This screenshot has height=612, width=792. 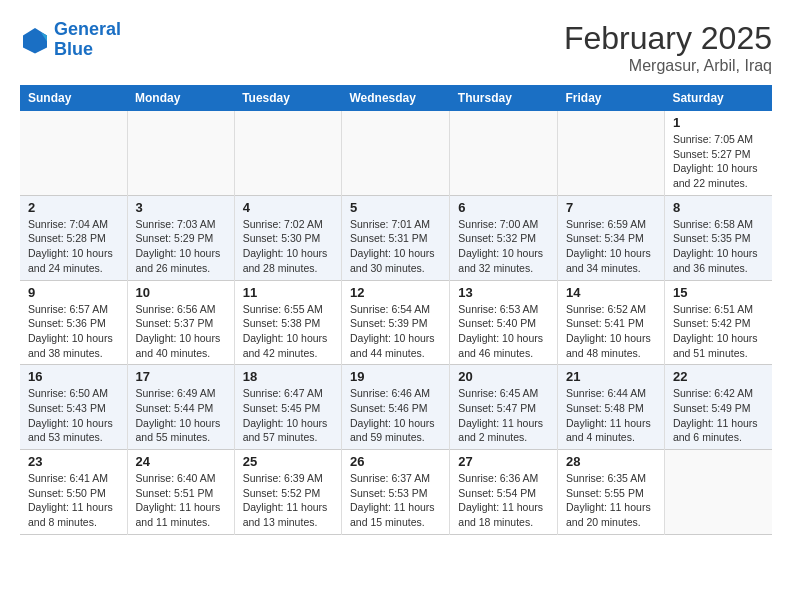 I want to click on calendar-cell: 3Sunrise: 7:03 AM Sunset: 5:29 PM Daylig…, so click(x=180, y=238).